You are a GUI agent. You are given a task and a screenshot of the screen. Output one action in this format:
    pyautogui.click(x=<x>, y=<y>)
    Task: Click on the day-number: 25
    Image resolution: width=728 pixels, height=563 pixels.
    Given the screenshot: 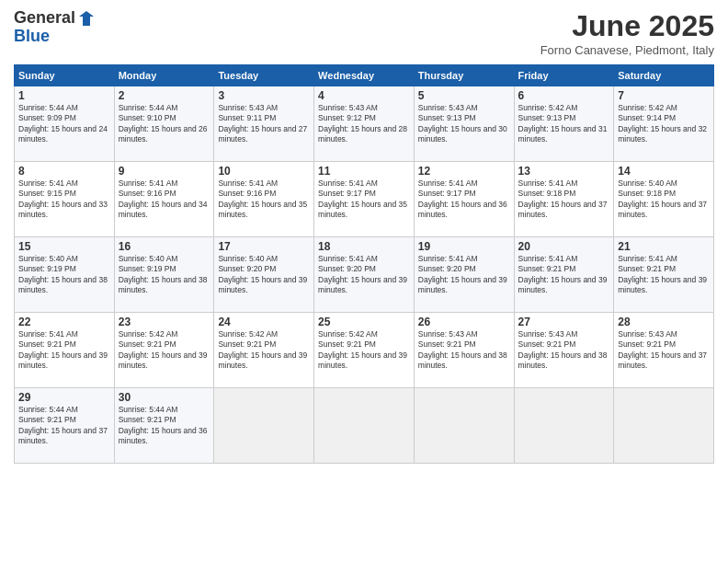 What is the action you would take?
    pyautogui.click(x=364, y=322)
    